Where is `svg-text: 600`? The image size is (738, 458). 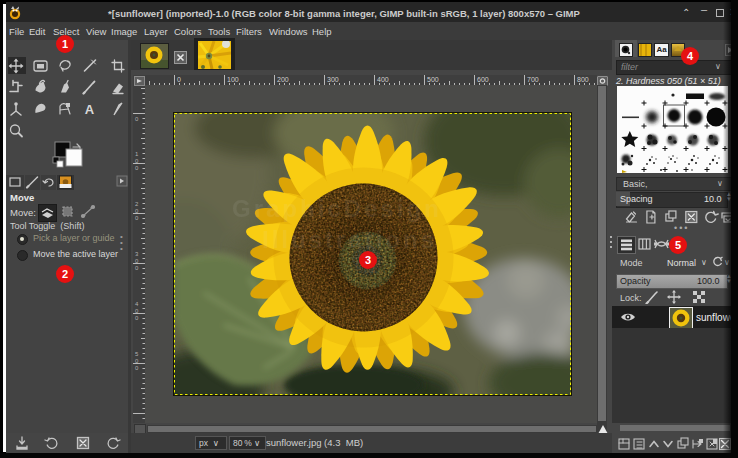 svg-text: 600 is located at coordinates (483, 80).